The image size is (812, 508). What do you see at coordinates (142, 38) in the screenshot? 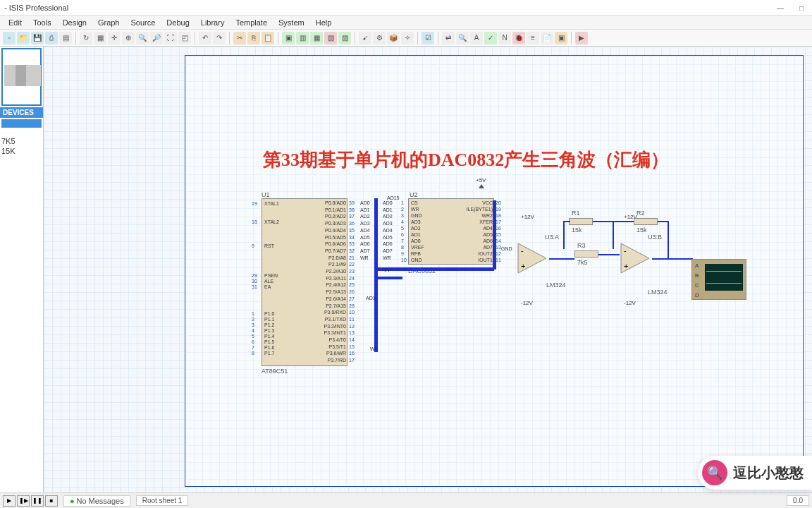
I see `toolbar-zoomin-icon: 🔍` at bounding box center [142, 38].